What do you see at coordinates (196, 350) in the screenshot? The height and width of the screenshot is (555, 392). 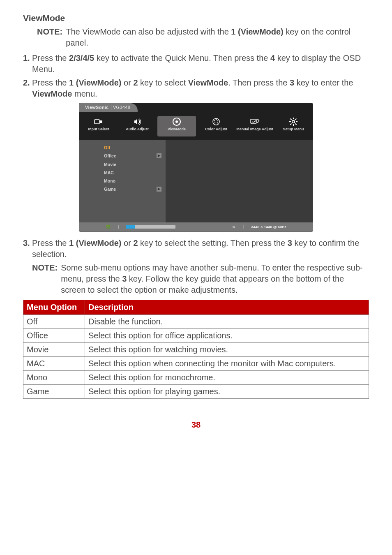 I see `table-row: MovieSelect this option for watching mov…` at bounding box center [196, 350].